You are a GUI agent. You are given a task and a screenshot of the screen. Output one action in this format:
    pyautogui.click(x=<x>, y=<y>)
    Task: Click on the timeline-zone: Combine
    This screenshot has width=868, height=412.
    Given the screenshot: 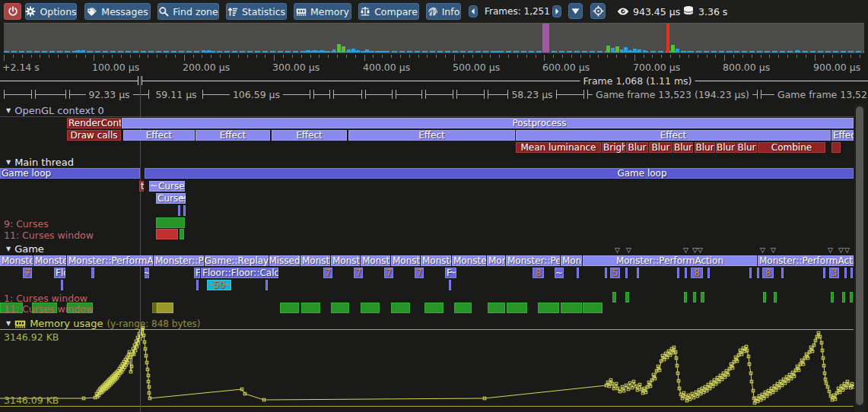 What is the action you would take?
    pyautogui.click(x=791, y=147)
    